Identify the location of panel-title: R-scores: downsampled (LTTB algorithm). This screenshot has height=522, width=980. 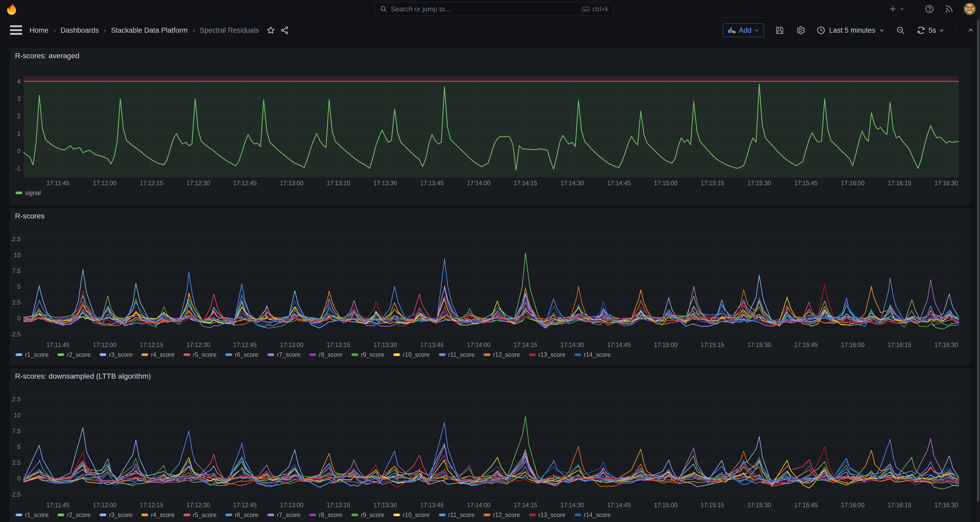
(490, 376).